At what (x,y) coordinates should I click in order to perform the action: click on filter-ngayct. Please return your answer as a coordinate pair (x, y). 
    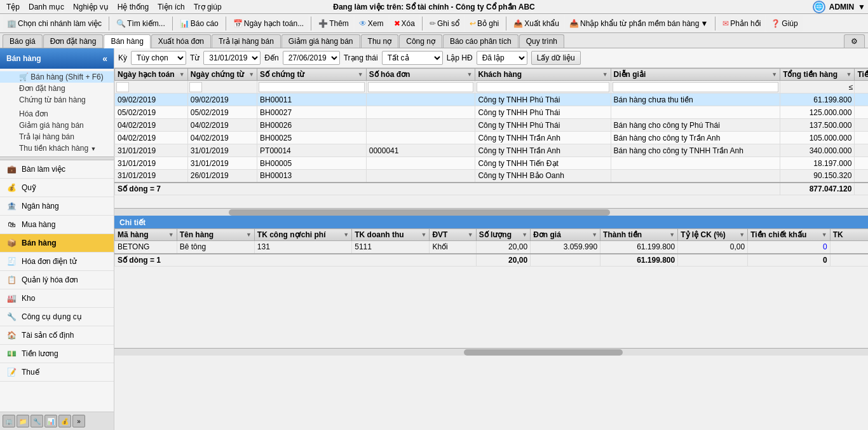
    Looking at the image, I should click on (196, 87).